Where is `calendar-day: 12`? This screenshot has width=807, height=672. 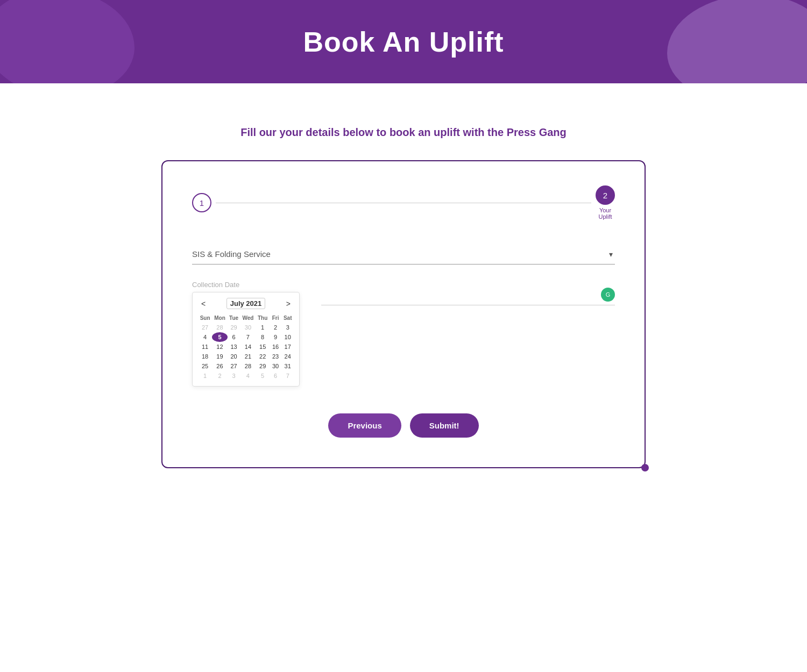
calendar-day: 12 is located at coordinates (220, 347).